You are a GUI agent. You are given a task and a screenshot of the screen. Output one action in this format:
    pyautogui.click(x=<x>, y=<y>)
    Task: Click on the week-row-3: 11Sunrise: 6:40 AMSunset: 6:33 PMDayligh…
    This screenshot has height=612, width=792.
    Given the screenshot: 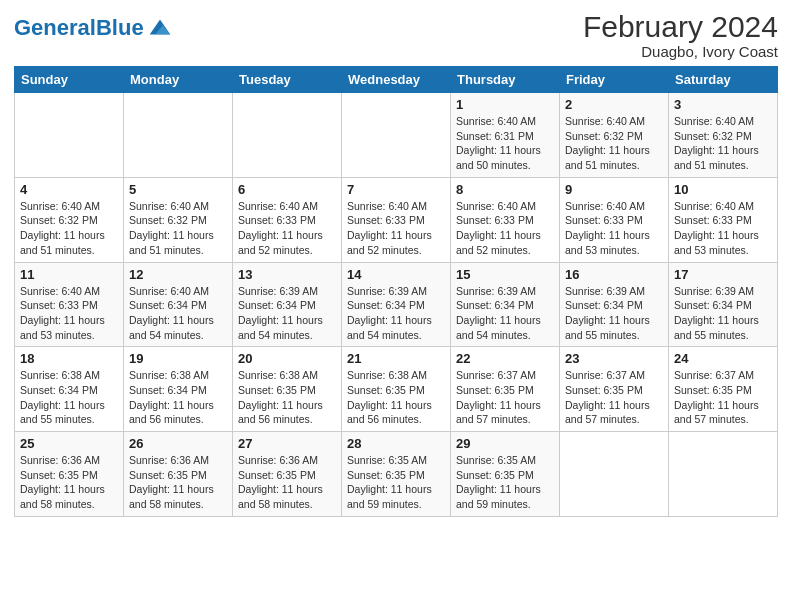 What is the action you would take?
    pyautogui.click(x=396, y=304)
    